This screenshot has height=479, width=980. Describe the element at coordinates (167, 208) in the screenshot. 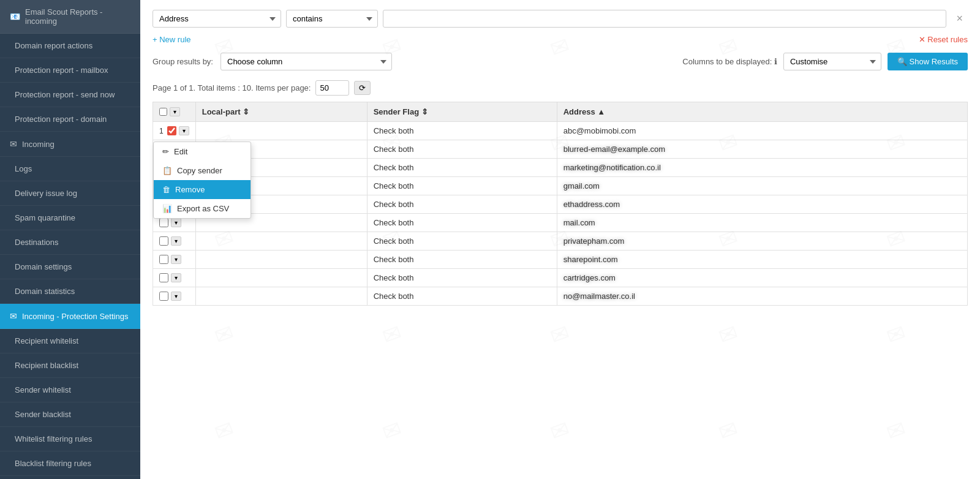

I see `menu-icon: 📊` at that location.